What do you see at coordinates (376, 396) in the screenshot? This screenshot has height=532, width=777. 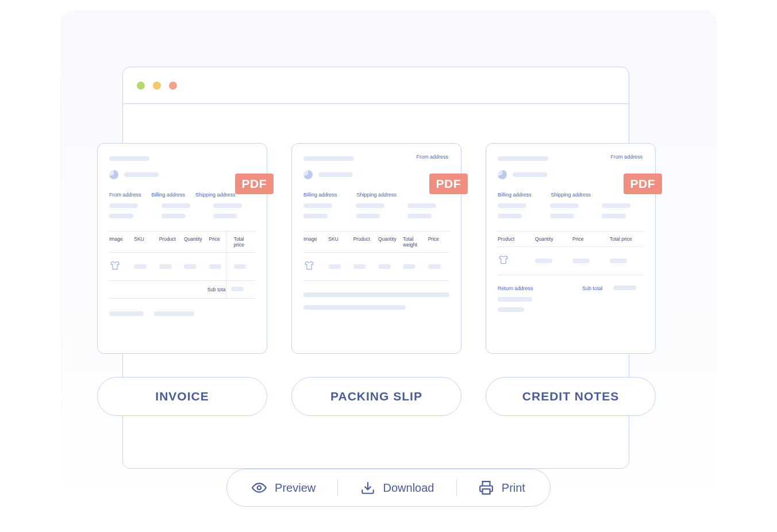 I see `packing-slip-title-pill: PACKING SLIP` at bounding box center [376, 396].